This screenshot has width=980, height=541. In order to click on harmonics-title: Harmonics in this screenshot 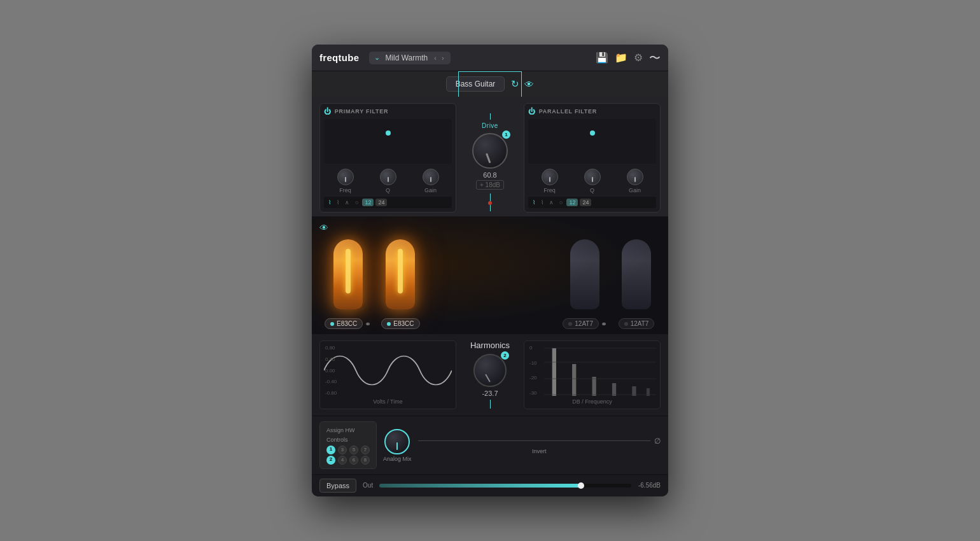, I will do `click(490, 345)`.